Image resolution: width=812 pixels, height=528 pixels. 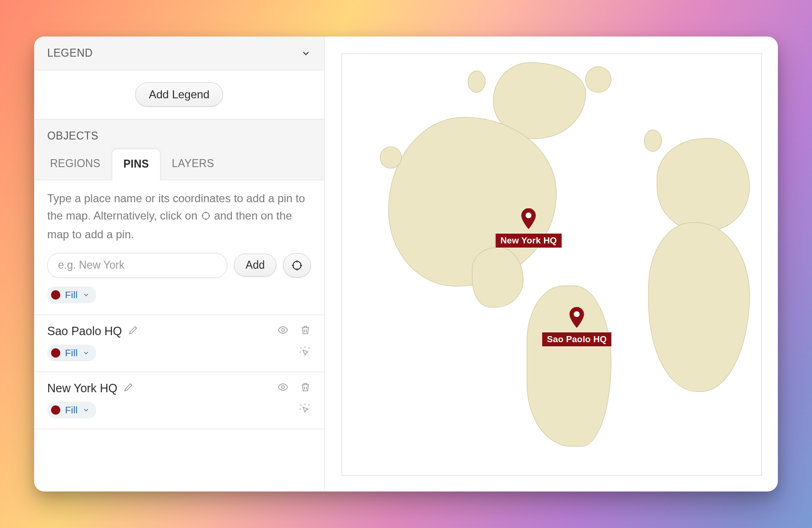 What do you see at coordinates (206, 217) in the screenshot?
I see `crosshair-icon` at bounding box center [206, 217].